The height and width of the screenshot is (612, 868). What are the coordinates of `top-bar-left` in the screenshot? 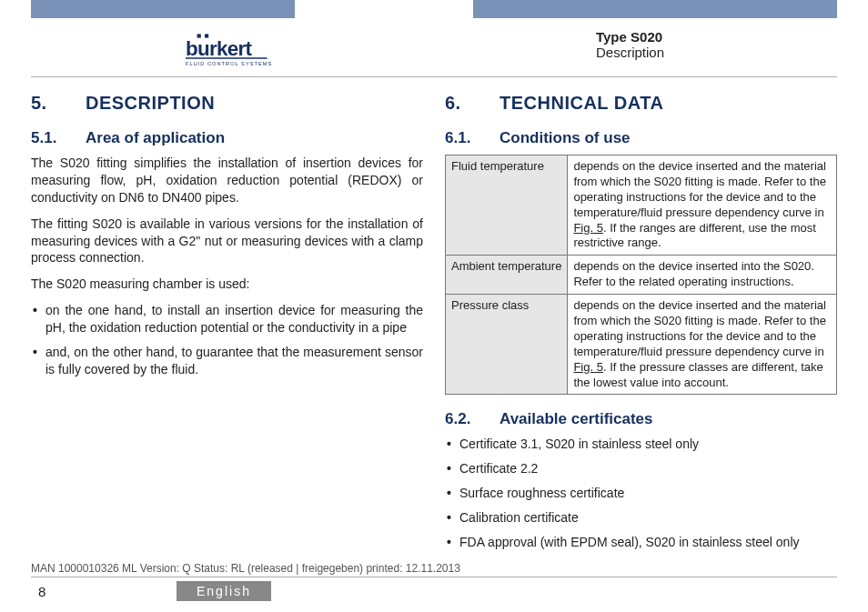 It's located at (163, 9).